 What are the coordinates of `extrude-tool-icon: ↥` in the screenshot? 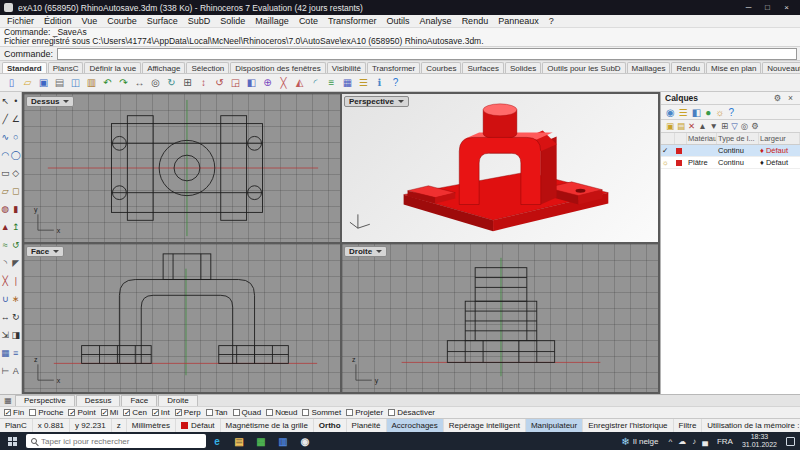 It's located at (16, 227).